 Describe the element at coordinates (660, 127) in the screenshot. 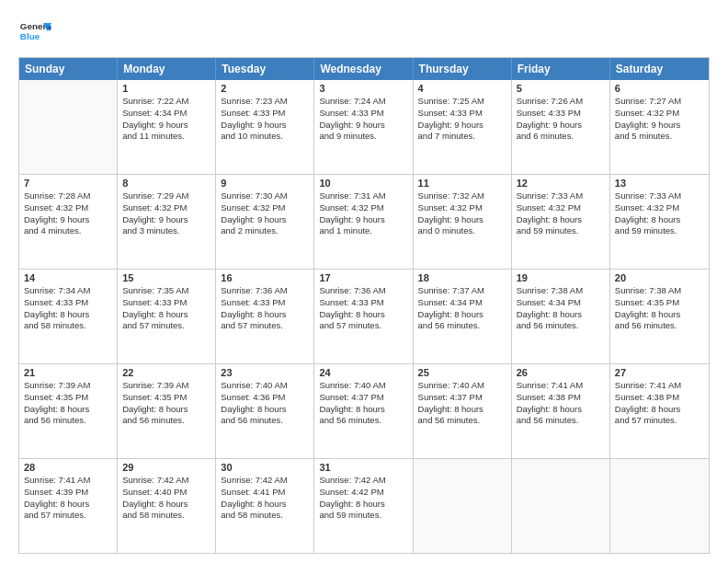

I see `day-cell-6: 6Sunrise: 7:27 AMSunset: 4:32 PMDaylight…` at that location.